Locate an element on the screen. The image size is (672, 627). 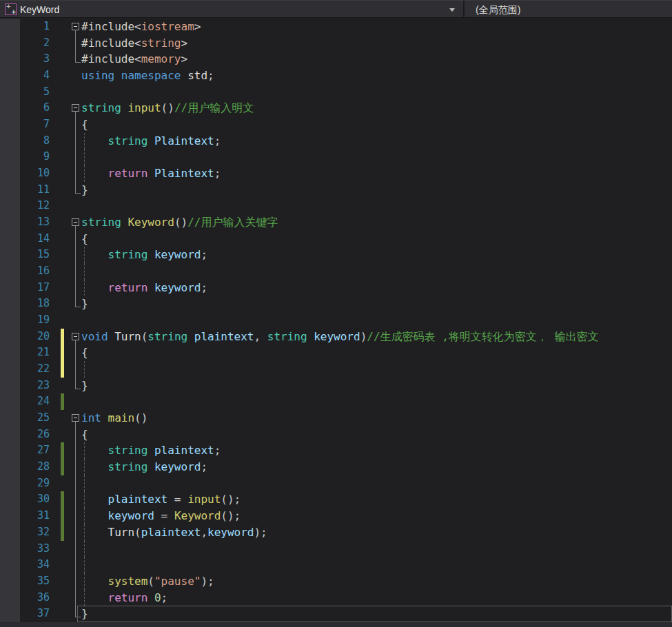
line-number: 26 is located at coordinates (34, 435).